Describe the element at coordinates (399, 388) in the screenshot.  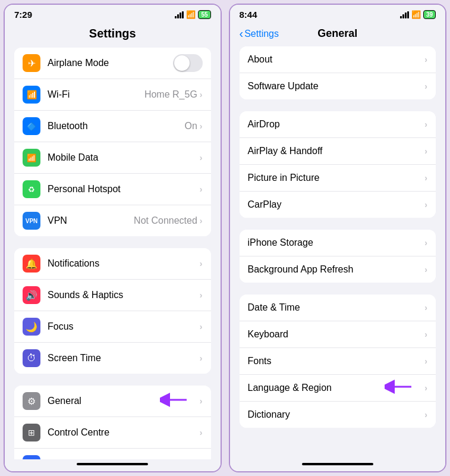
I see `language-arrow-annotation` at that location.